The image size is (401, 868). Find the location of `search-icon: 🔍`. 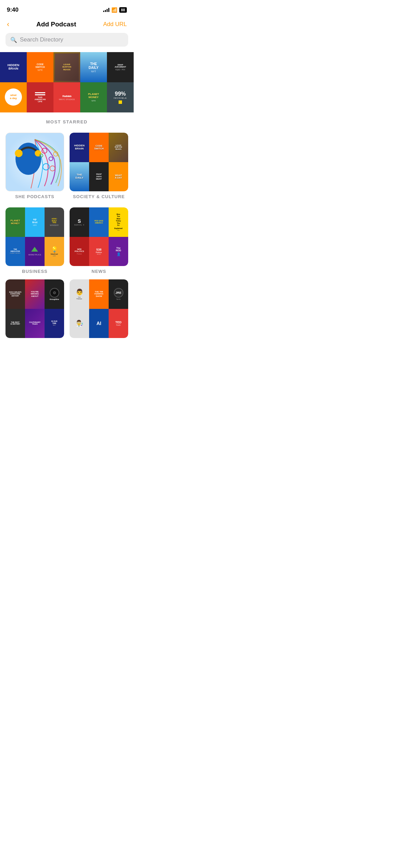

search-icon: 🔍 is located at coordinates (14, 40).